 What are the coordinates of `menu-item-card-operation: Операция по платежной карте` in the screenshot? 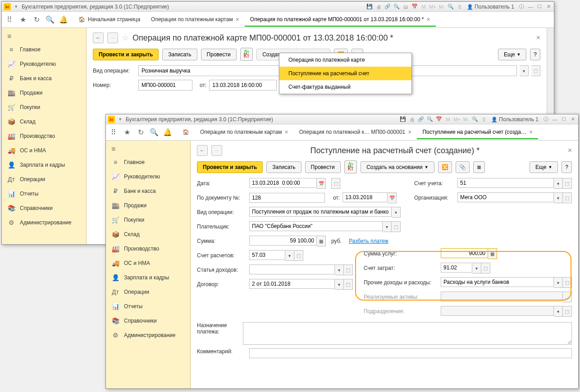 It's located at (345, 60).